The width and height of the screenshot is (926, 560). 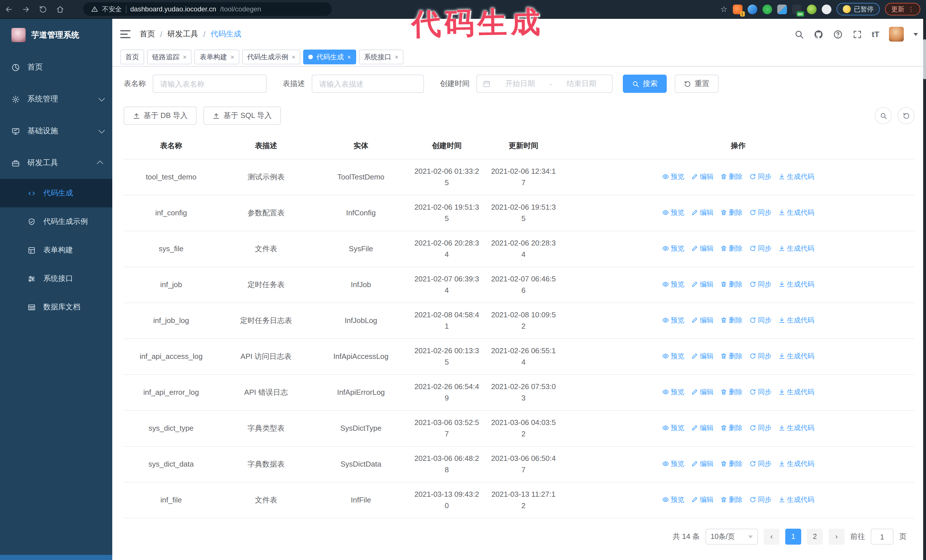 I want to click on reset-button: 重置, so click(x=697, y=84).